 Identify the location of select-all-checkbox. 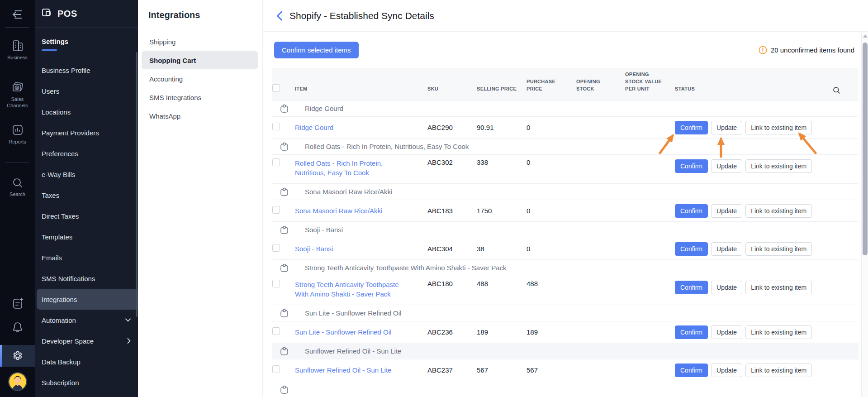
(276, 88).